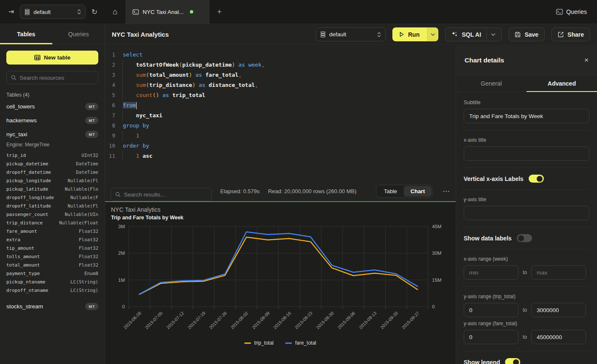  I want to click on y-range-fare-max-field, so click(559, 337).